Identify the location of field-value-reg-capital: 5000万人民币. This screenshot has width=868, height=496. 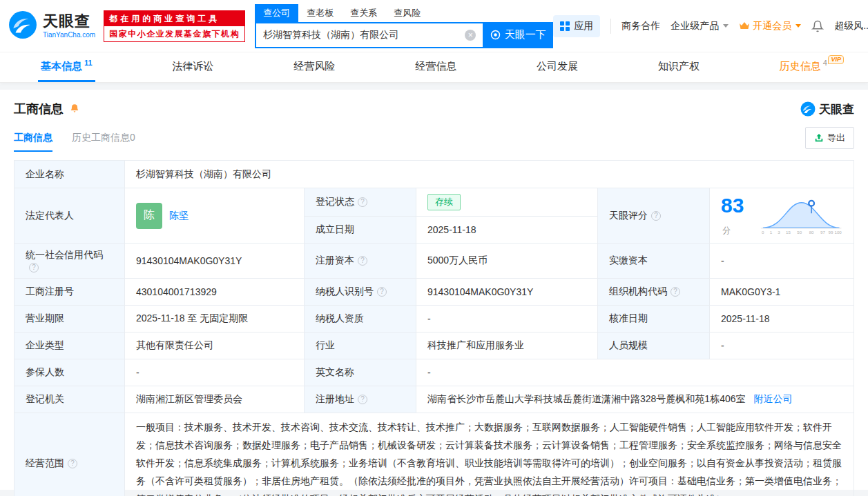
(507, 261).